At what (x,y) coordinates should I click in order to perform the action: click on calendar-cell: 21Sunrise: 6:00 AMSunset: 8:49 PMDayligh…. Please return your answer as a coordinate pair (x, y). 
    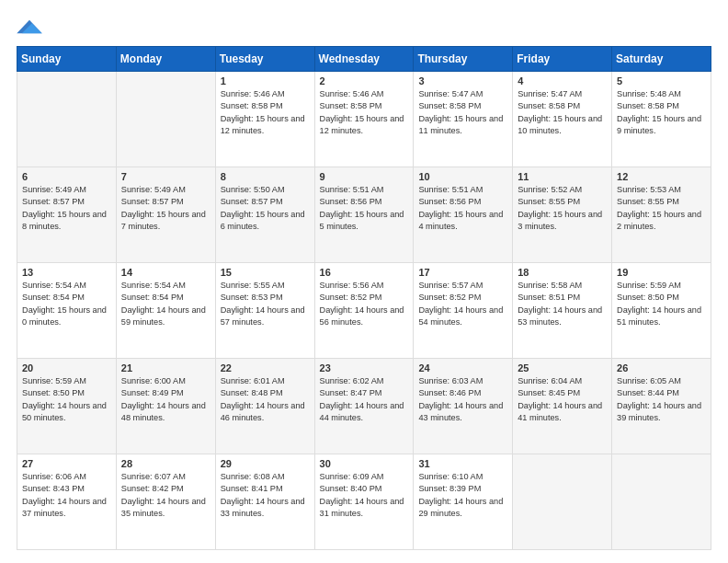
    Looking at the image, I should click on (165, 407).